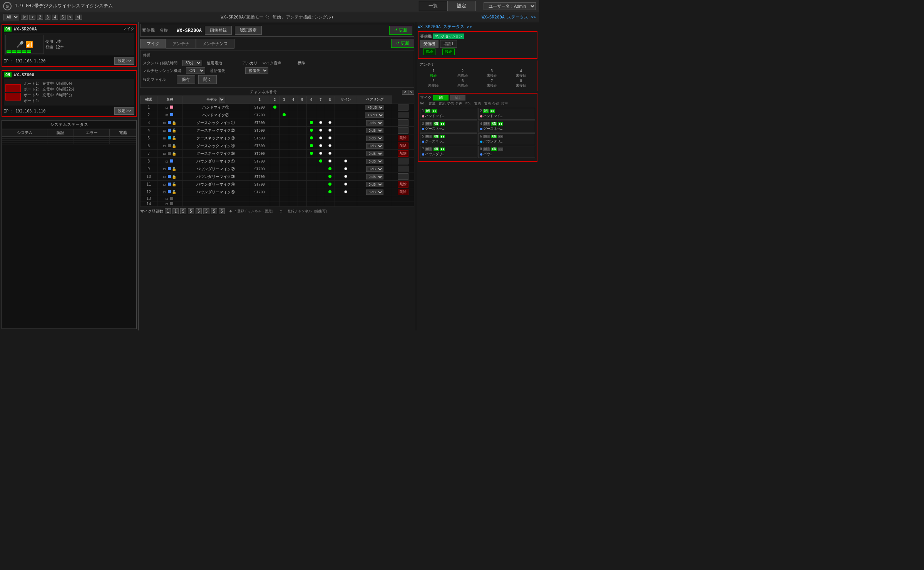  Describe the element at coordinates (321, 123) in the screenshot. I see `row-ch6` at that location.